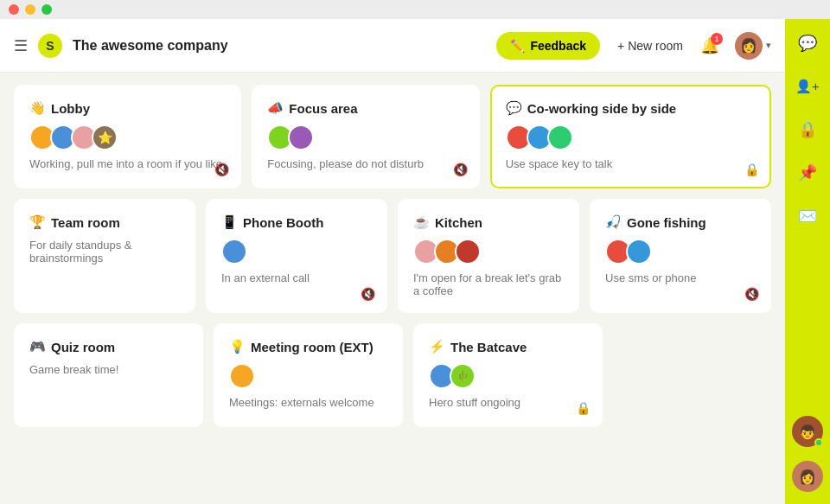  What do you see at coordinates (105, 222) in the screenshot?
I see `room-title: 🏆 Team room` at bounding box center [105, 222].